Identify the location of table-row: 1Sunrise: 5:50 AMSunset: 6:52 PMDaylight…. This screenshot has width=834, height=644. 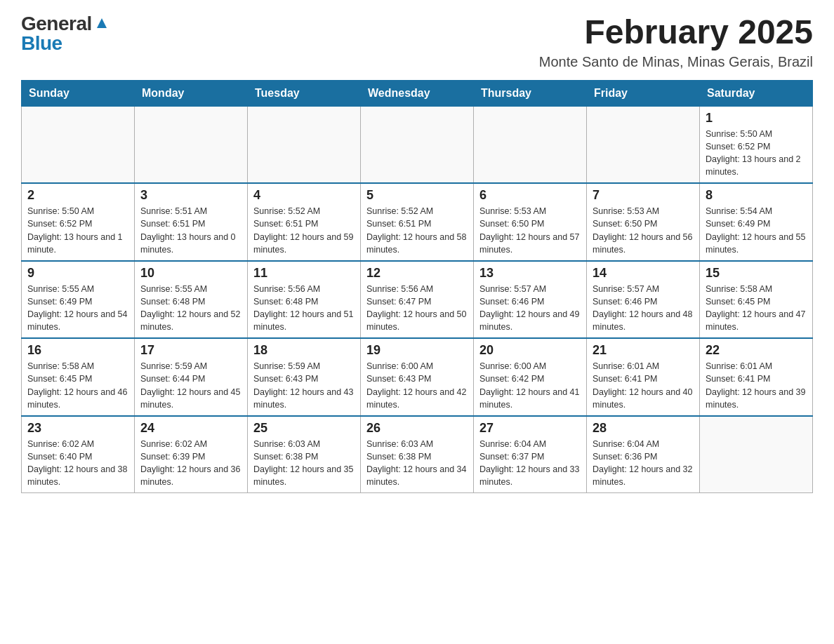
(757, 145).